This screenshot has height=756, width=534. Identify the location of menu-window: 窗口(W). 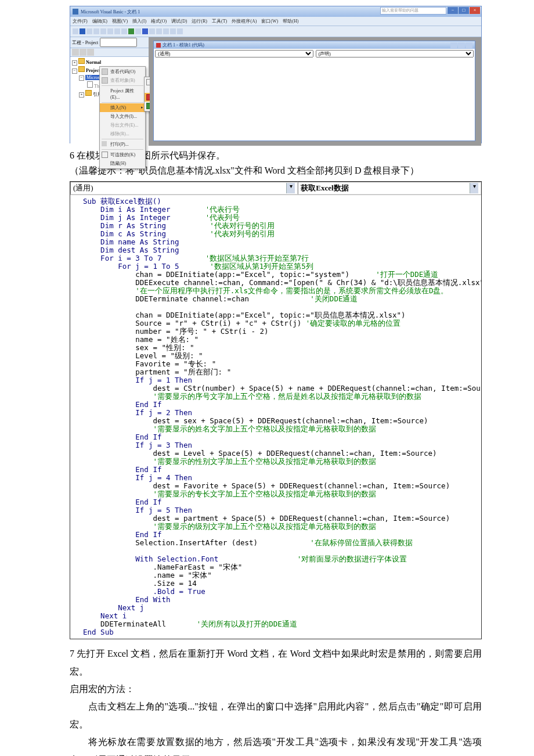
(269, 21).